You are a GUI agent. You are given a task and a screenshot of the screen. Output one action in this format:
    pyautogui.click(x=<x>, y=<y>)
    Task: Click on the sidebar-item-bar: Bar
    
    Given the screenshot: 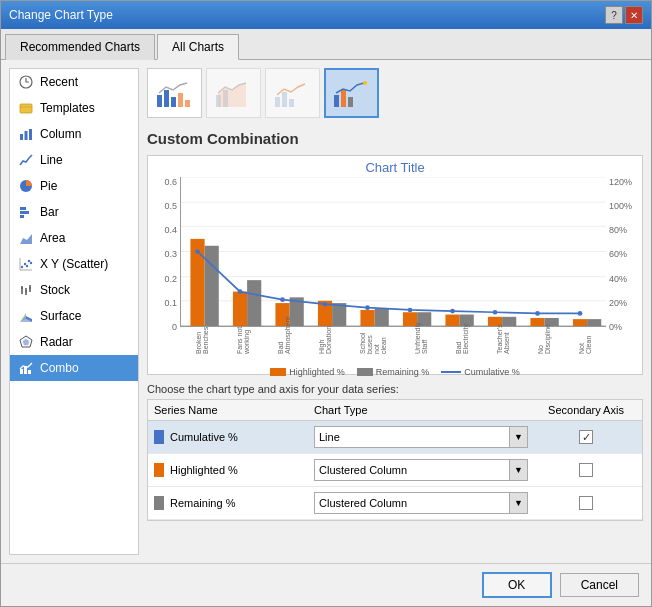 What is the action you would take?
    pyautogui.click(x=74, y=212)
    